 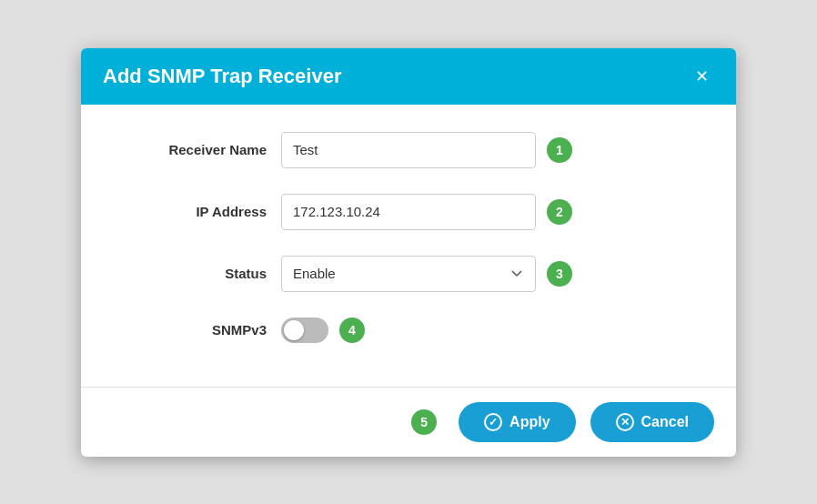 I want to click on snmpv3-row: SNMPv3 4, so click(x=408, y=330).